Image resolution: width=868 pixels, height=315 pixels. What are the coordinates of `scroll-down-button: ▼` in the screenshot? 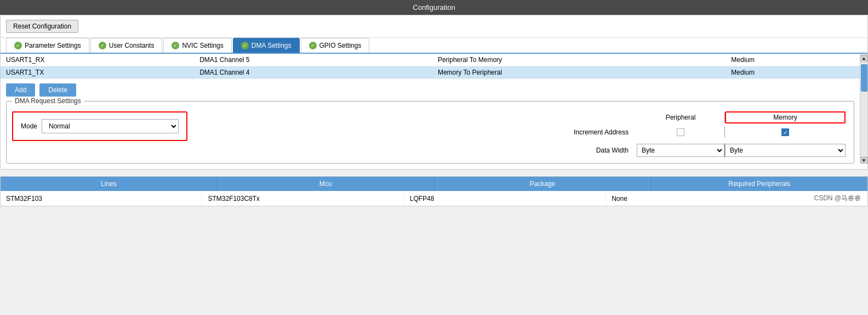 It's located at (864, 160).